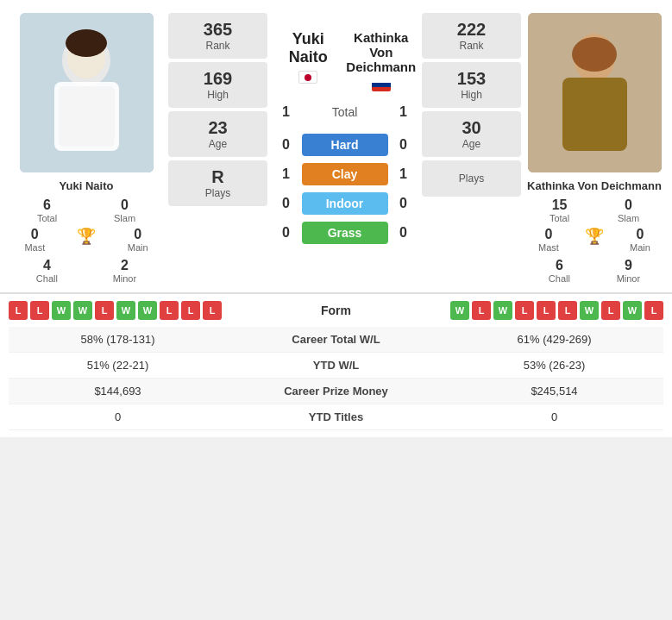  I want to click on names-row: Yuki Naito Kathinka Von Deichmann, so click(345, 63).